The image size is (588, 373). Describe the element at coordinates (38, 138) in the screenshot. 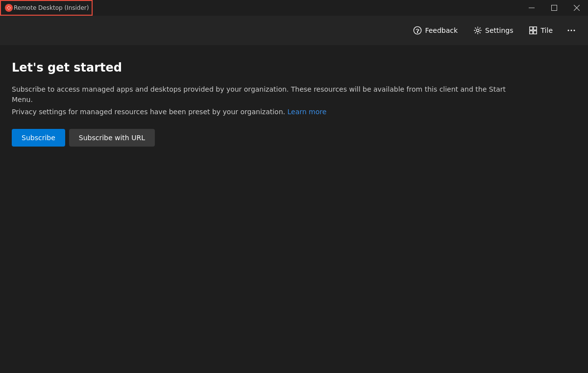

I see `subscribe-button: Subscribe` at that location.